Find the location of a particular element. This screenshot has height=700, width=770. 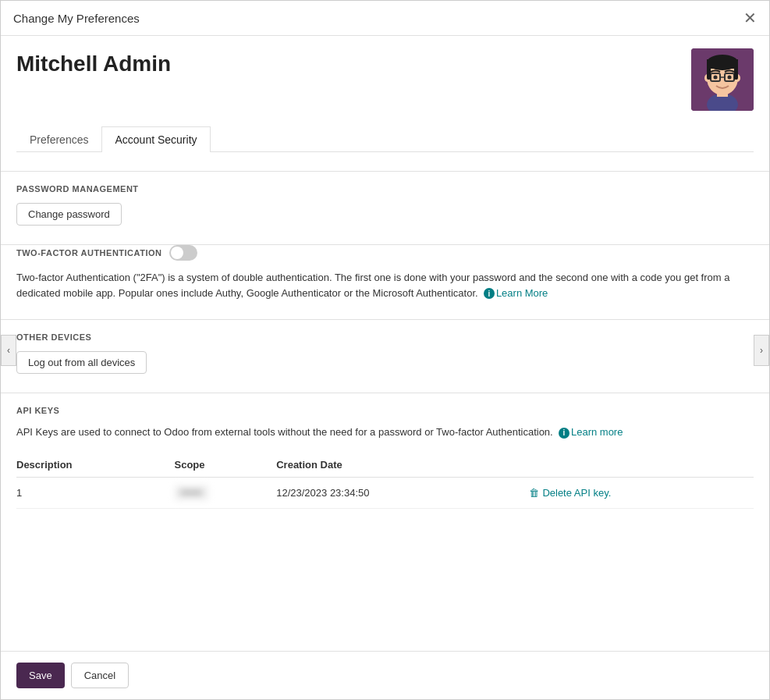

api-keys-table: Description Scope Creation Date 1 ••••••… is located at coordinates (385, 481).